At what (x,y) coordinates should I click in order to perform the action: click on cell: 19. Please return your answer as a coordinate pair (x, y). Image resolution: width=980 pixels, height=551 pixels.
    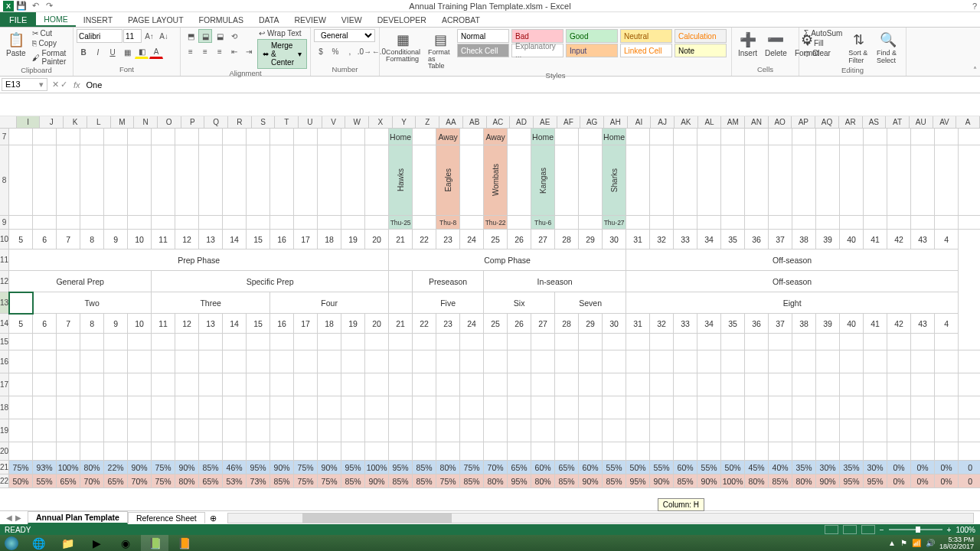
    Looking at the image, I should click on (354, 240).